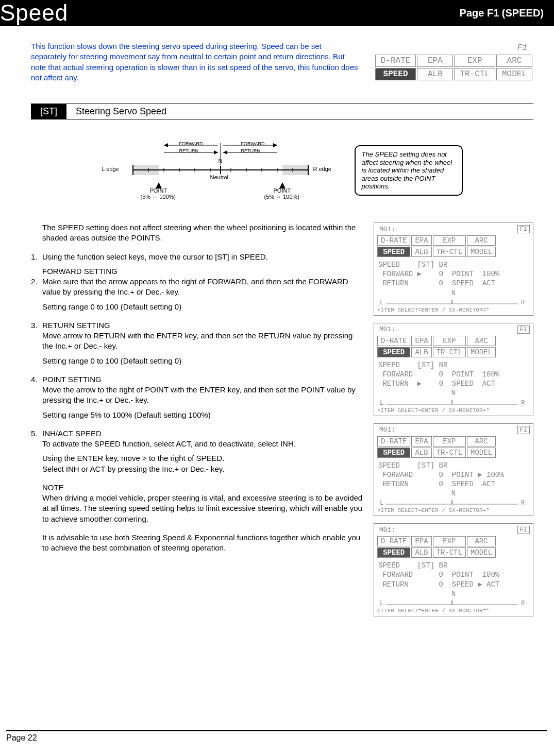 The image size is (554, 756). I want to click on menu-exp: EXP, so click(475, 61).